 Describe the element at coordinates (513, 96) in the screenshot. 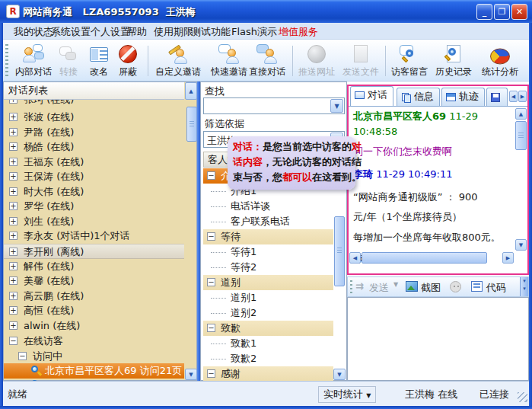

I see `tab-scroll-left-button: ◀` at that location.